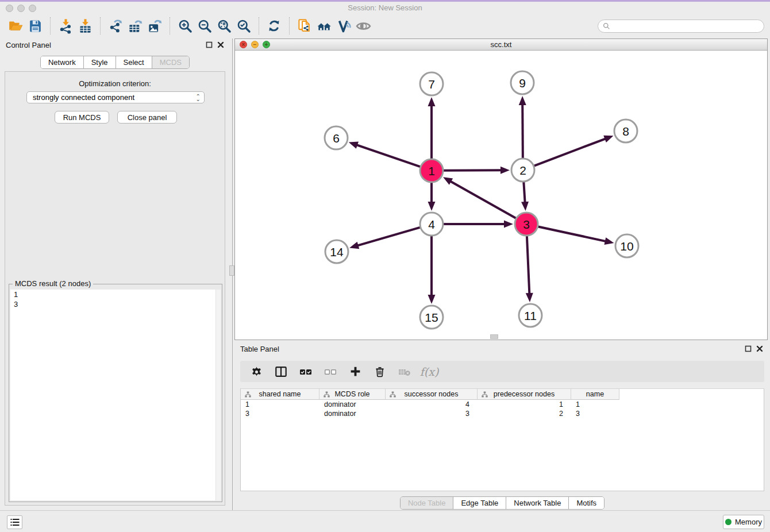 This screenshot has width=770, height=532. What do you see at coordinates (170, 62) in the screenshot?
I see `tab-mcds: MCDS` at bounding box center [170, 62].